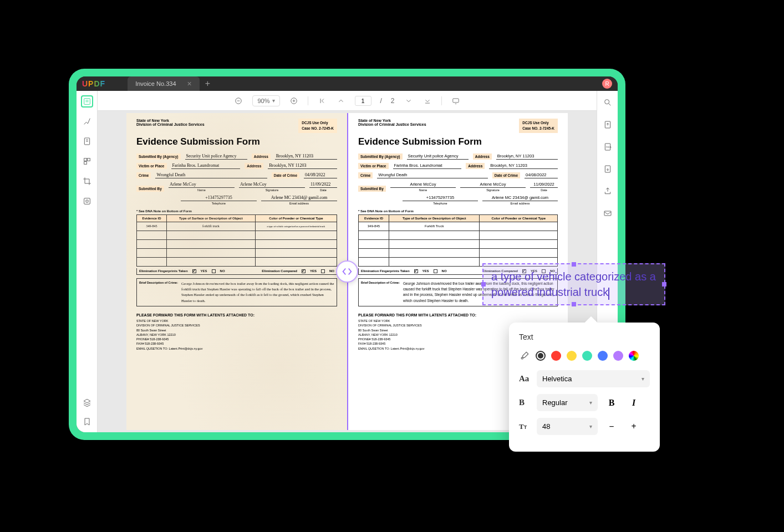 Image resolution: width=784 pixels, height=532 pixels. I want to click on font-family-icon: Aa, so click(525, 379).